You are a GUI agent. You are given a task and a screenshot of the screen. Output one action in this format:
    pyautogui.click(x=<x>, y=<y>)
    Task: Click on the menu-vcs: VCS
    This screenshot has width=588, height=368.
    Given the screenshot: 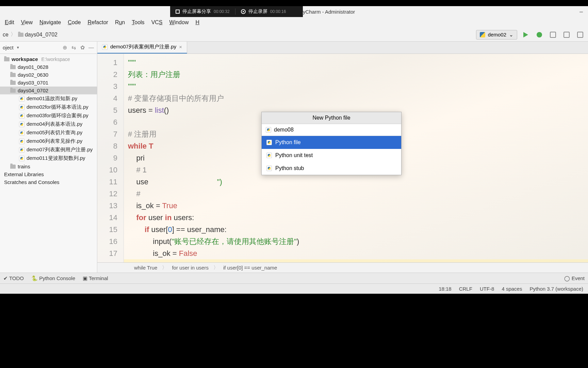 What is the action you would take?
    pyautogui.click(x=157, y=22)
    